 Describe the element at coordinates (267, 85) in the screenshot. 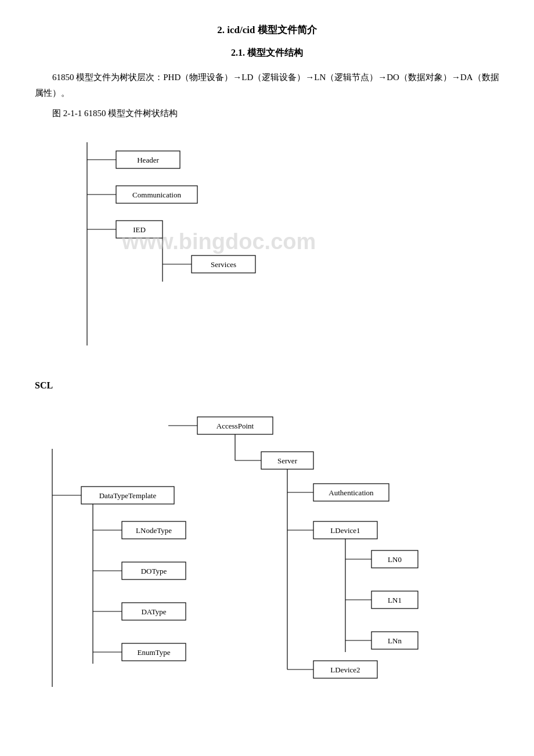

I see `paragraph1: 61850 模型文件为树状层次：PHD（物理设备）→LD（逻辑设备）→LN（逻辑…` at that location.